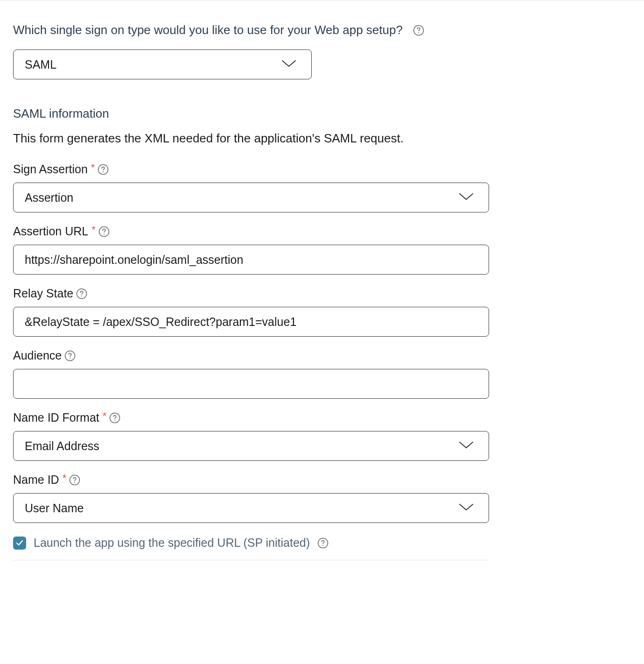 The height and width of the screenshot is (664, 644). What do you see at coordinates (251, 560) in the screenshot?
I see `bottom-divider` at bounding box center [251, 560].